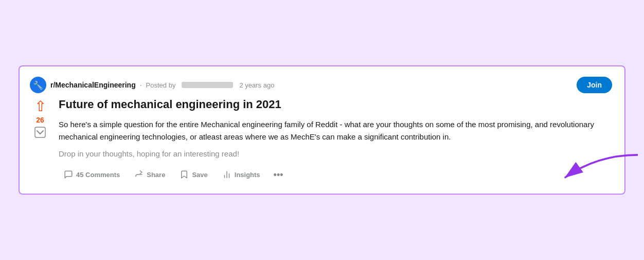 The image size is (644, 260). What do you see at coordinates (184, 175) in the screenshot?
I see `save-icon` at bounding box center [184, 175].